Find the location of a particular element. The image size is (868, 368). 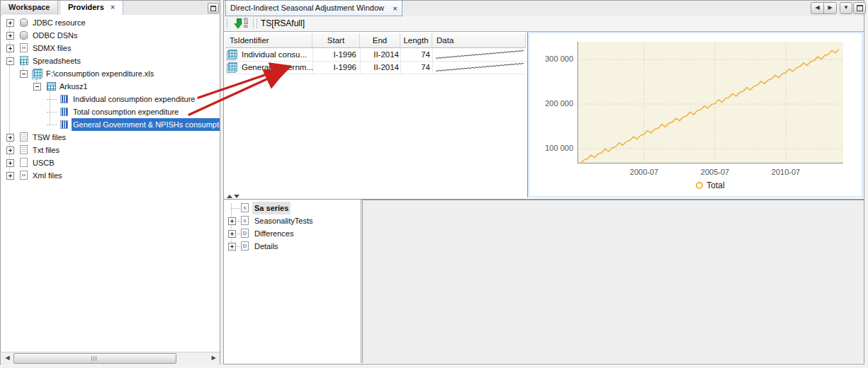

table-row-divider is located at coordinates (376, 74).